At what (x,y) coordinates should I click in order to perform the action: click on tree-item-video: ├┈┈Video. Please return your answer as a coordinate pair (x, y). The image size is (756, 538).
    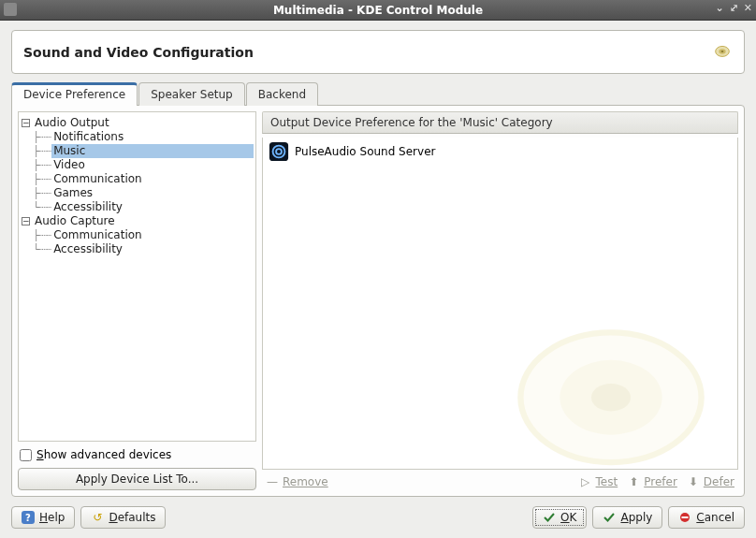
    Looking at the image, I should click on (137, 165).